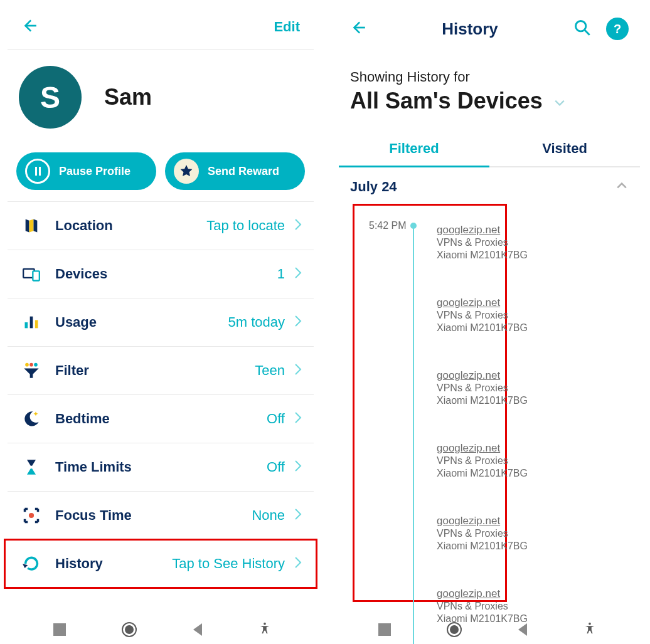  I want to click on row-focus-time: Focus Time None, so click(161, 515).